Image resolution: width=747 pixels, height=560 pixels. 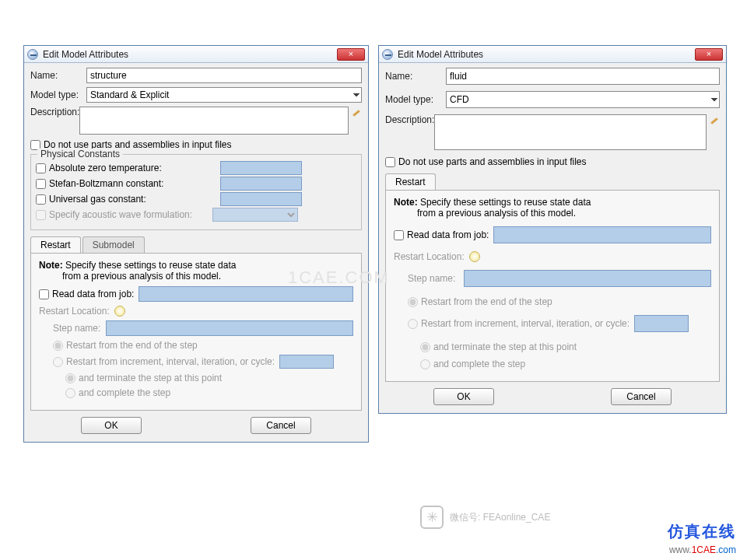 What do you see at coordinates (261, 168) in the screenshot?
I see `abszero-input` at bounding box center [261, 168].